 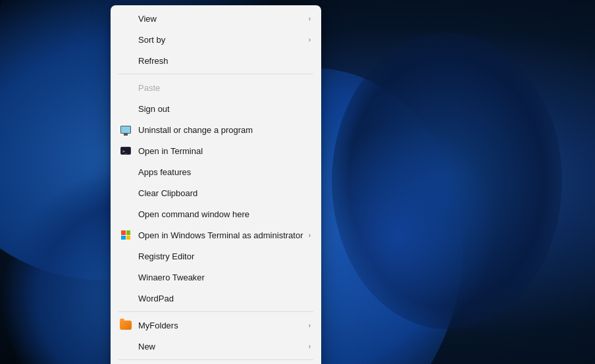 What do you see at coordinates (126, 214) in the screenshot?
I see `cmdhere-icon` at bounding box center [126, 214].